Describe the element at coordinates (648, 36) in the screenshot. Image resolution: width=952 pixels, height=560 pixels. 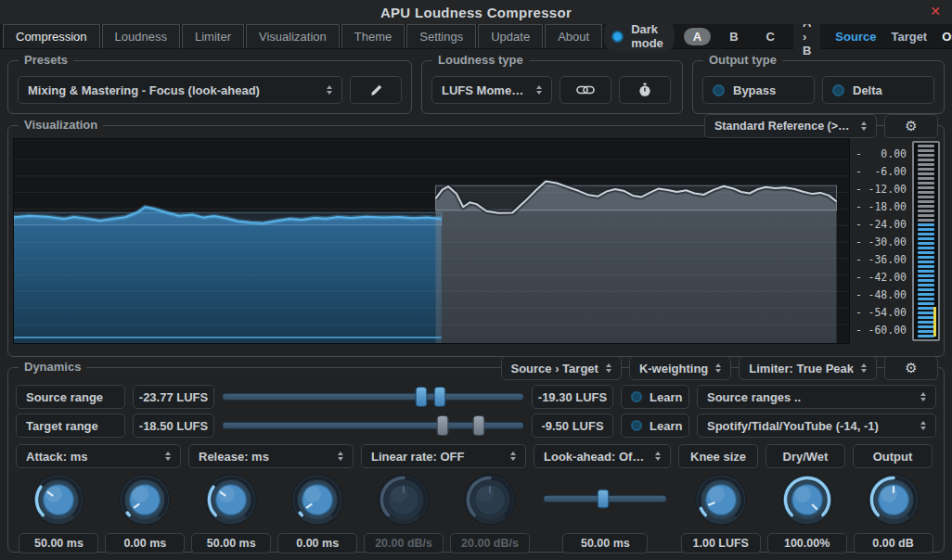
I see `dark-mode-label: Dark mode` at that location.